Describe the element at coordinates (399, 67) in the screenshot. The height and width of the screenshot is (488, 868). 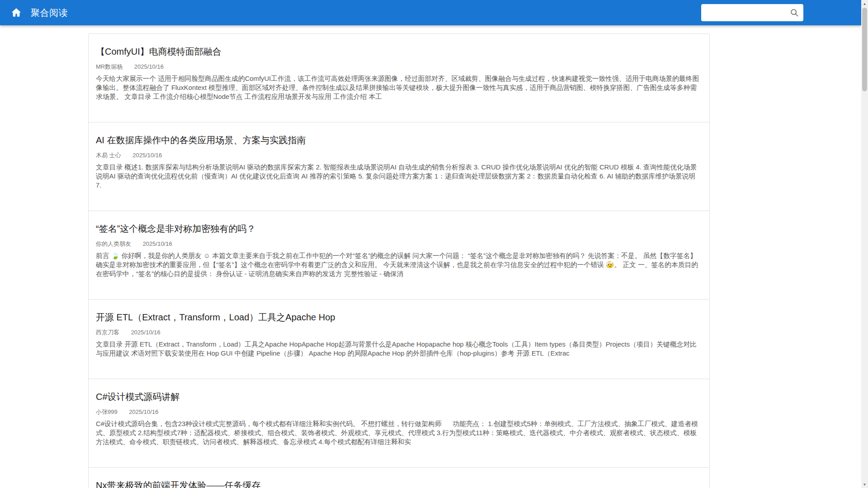
I see `article-meta: MR数据杨 2025/10/16` at that location.